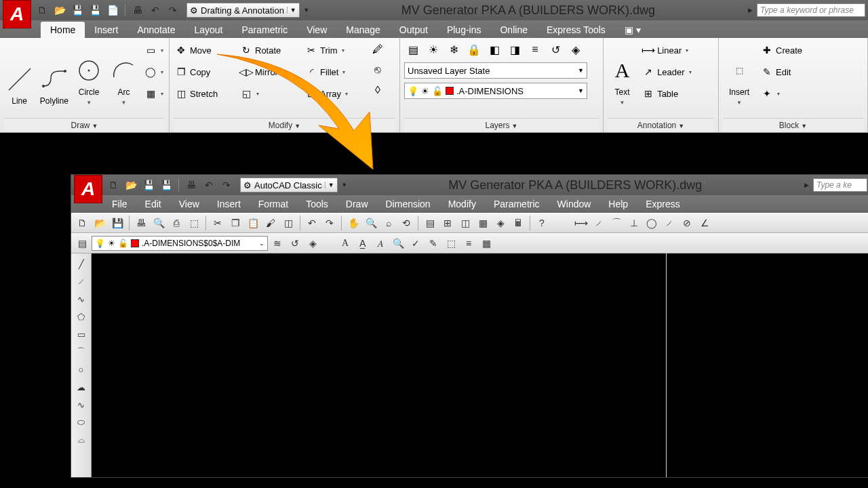 The image size is (868, 488). What do you see at coordinates (496, 70) in the screenshot?
I see `layer-state-selector: Unsaved Layer State▼` at bounding box center [496, 70].